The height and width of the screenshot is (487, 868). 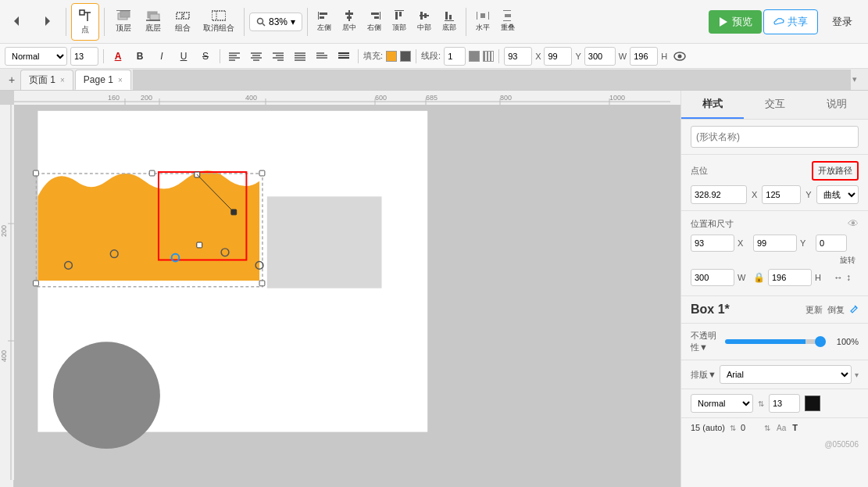 I want to click on top-layer-btn: 顶层, so click(x=123, y=22).